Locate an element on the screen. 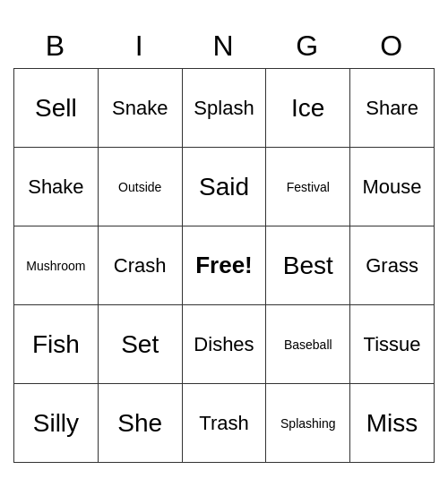 The image size is (448, 487). bingo-cell-2-1: Crash is located at coordinates (140, 266).